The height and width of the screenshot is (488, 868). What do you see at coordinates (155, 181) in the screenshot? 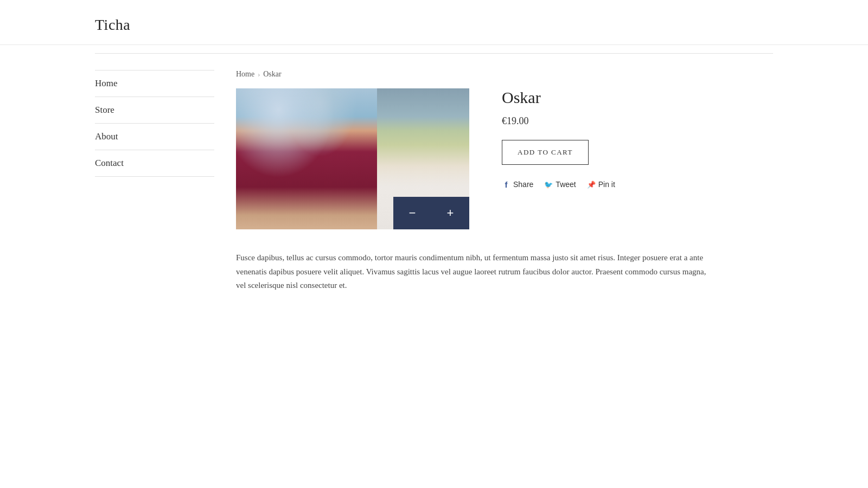
I see `sidebar-nav: Home Store About Contact` at bounding box center [155, 181].